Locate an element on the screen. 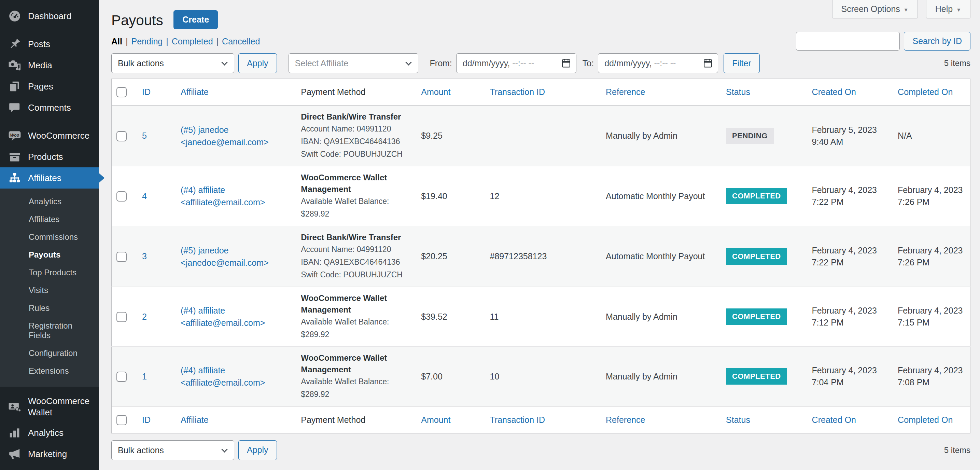 This screenshot has height=470, width=980. select-affiliate-dropdown: Select Affiliate is located at coordinates (353, 63).